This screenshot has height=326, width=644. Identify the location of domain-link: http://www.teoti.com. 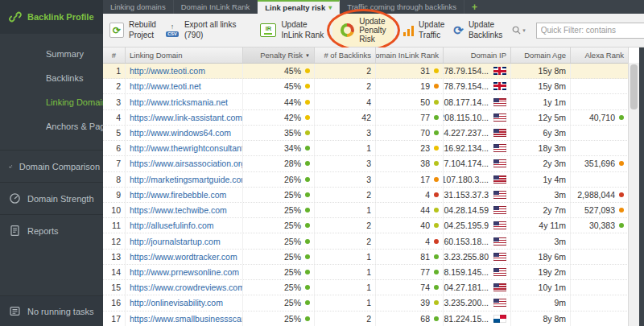
(167, 71).